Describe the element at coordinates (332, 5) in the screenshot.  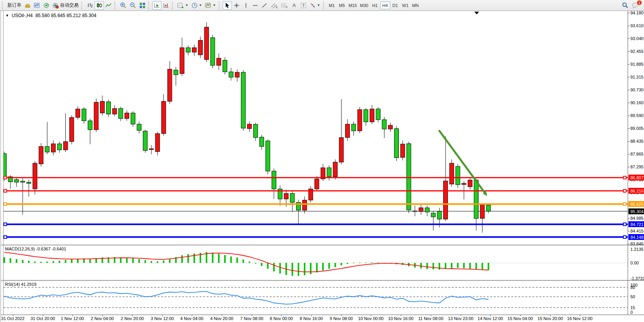
I see `timeframe-button-m1: M1` at that location.